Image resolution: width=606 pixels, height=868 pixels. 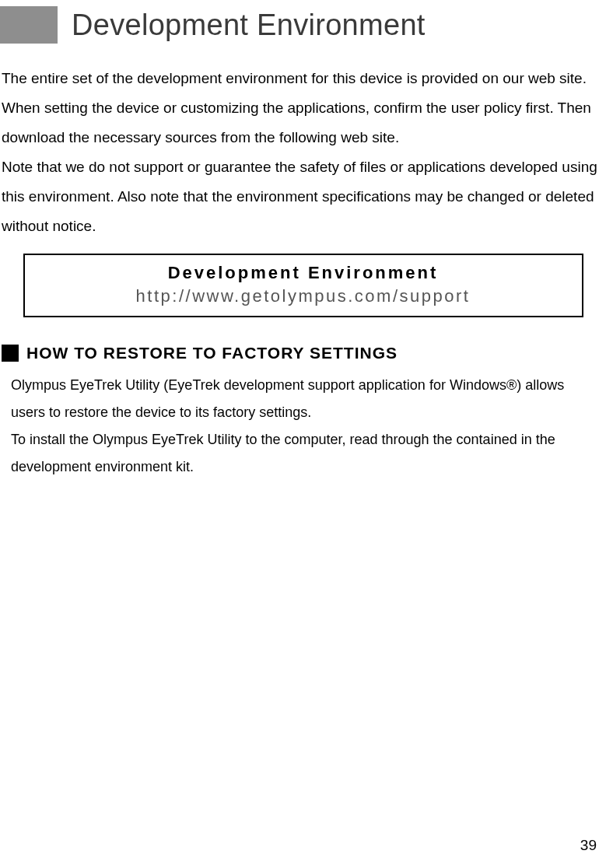 What do you see at coordinates (10, 353) in the screenshot?
I see `square-bullet-icon` at bounding box center [10, 353].